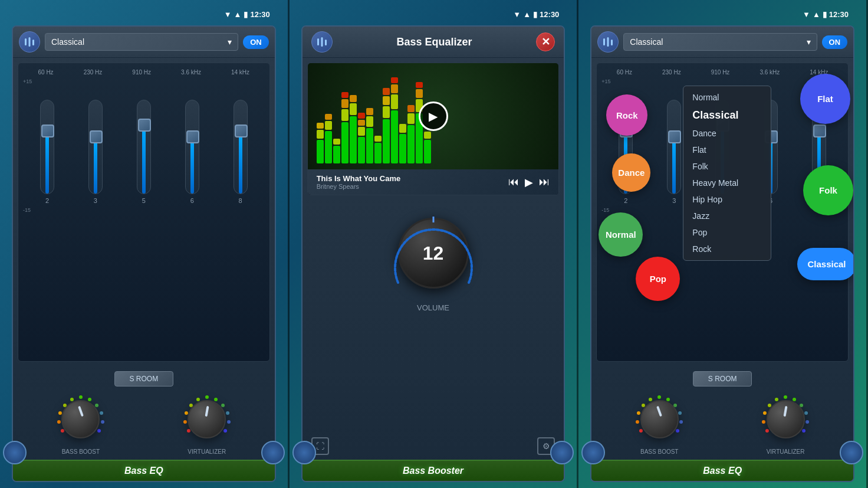 This screenshot has width=868, height=488. I want to click on song-artist: Britney Spears, so click(359, 186).